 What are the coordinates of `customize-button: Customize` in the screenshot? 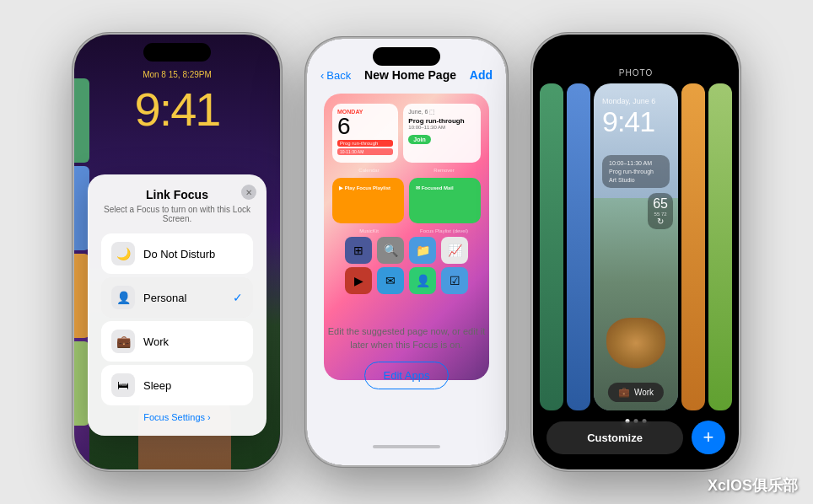 It's located at (615, 438).